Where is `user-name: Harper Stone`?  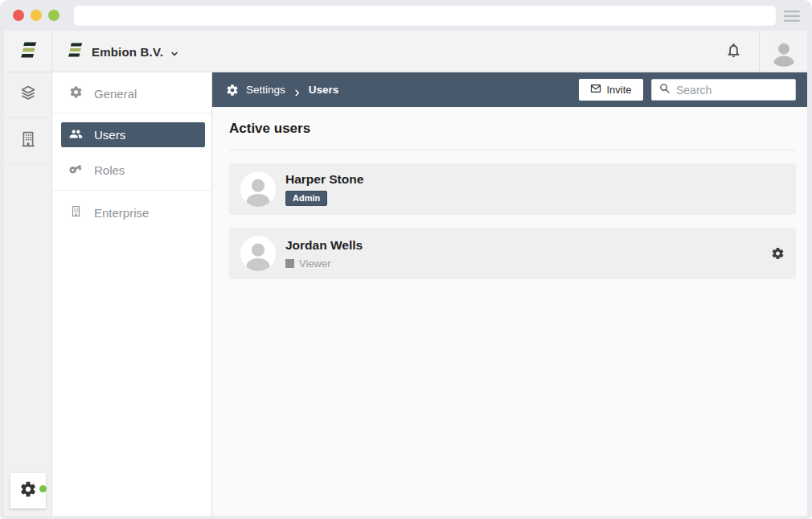 user-name: Harper Stone is located at coordinates (325, 179).